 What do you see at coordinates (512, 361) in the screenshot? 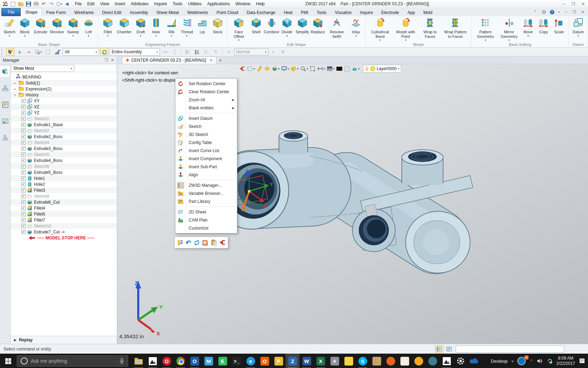
I see `more-chevrons-icon: »` at bounding box center [512, 361].